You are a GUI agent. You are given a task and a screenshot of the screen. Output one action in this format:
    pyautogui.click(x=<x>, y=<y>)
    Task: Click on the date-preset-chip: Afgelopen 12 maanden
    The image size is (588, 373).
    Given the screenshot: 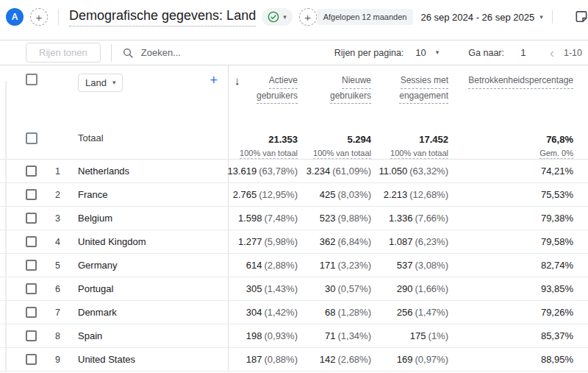 What is the action you would take?
    pyautogui.click(x=365, y=17)
    